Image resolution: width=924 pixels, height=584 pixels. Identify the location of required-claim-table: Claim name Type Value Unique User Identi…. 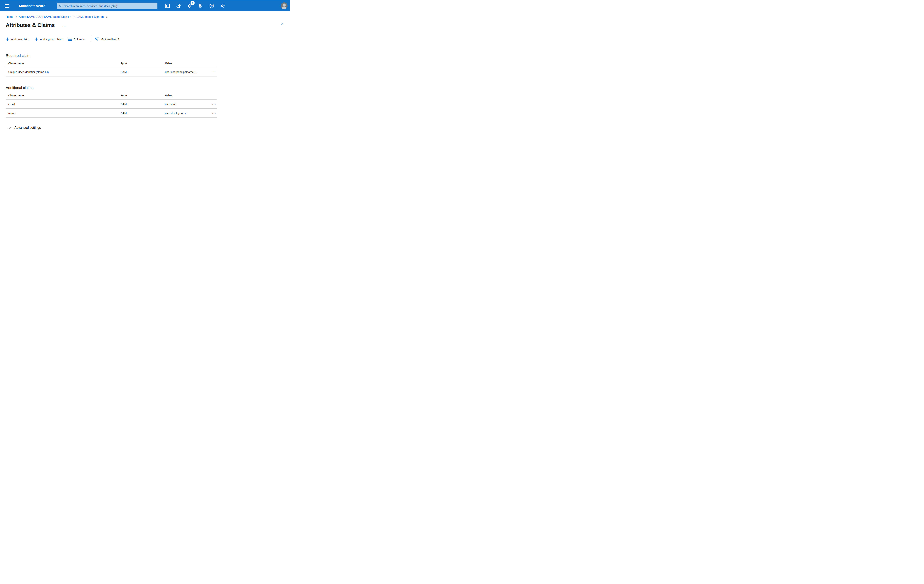
(111, 68).